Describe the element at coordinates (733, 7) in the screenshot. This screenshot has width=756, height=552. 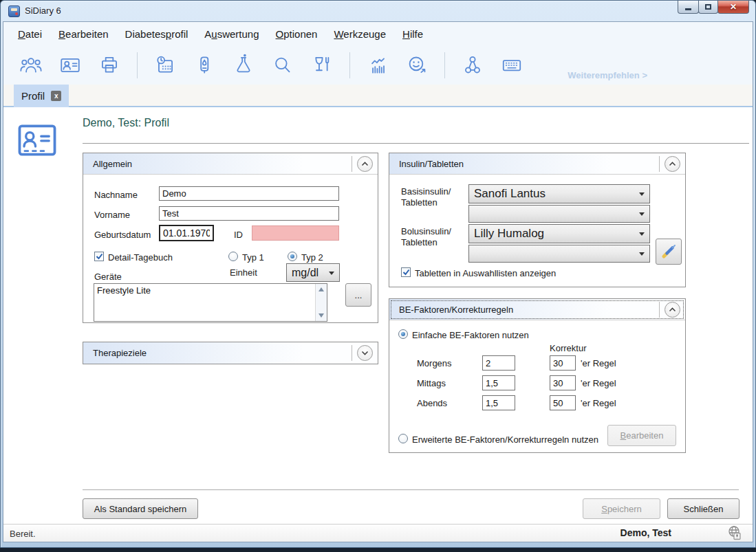
I see `close-button: ✕` at that location.